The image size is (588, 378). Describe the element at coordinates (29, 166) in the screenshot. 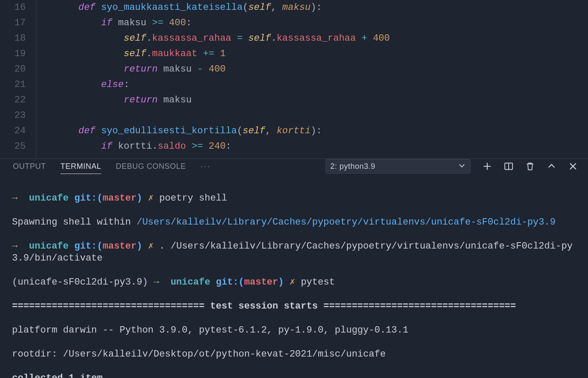

I see `tab-output: OUTPUT` at that location.